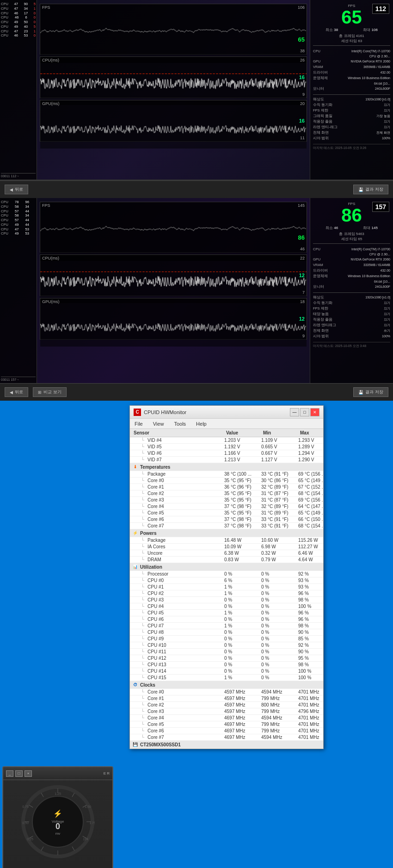  Describe the element at coordinates (227, 600) in the screenshot. I see `table-row: └CPU #3 0 % 0 % 98 %` at that location.